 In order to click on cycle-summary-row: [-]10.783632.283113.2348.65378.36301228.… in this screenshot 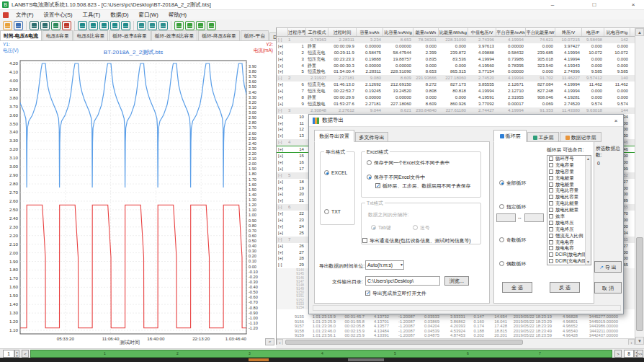, I will do `click(455, 40)`.